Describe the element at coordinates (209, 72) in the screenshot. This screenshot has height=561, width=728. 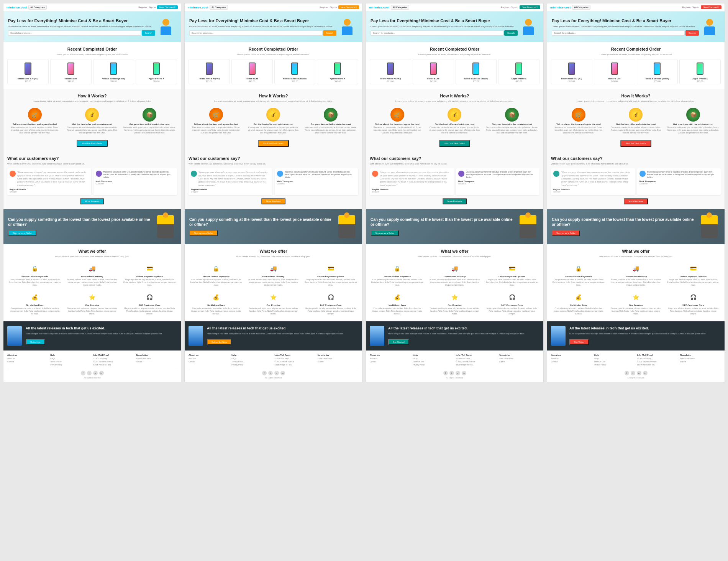
I see `product-2a: Redmi Note 5 AI (4G)$15.00` at that location.